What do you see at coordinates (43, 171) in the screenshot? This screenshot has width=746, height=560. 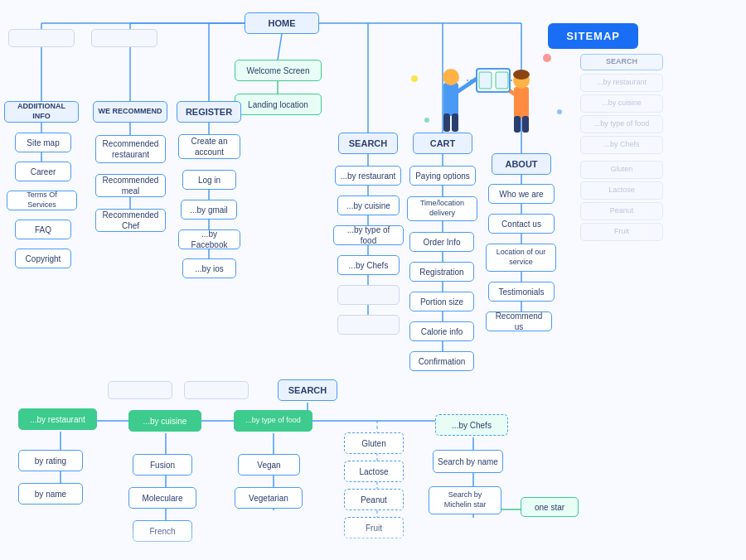 I see `career-node: Career` at bounding box center [43, 171].